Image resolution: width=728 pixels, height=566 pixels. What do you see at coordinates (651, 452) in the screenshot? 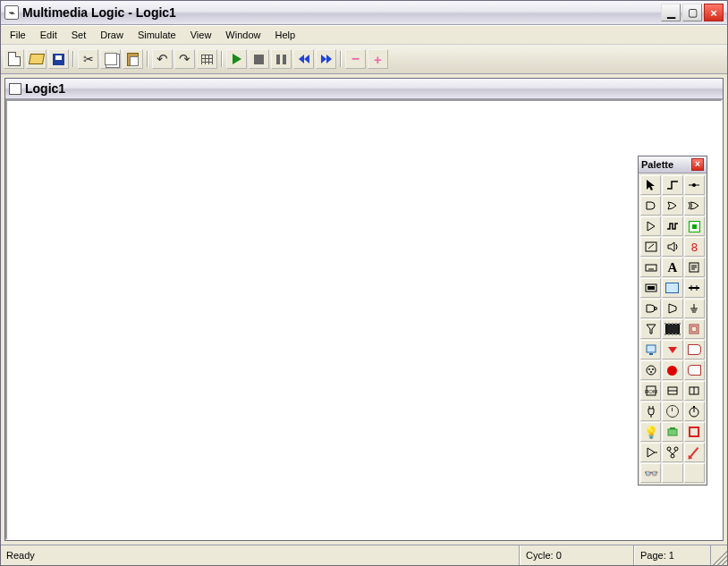
I see `palette-tool-probe` at bounding box center [651, 452].